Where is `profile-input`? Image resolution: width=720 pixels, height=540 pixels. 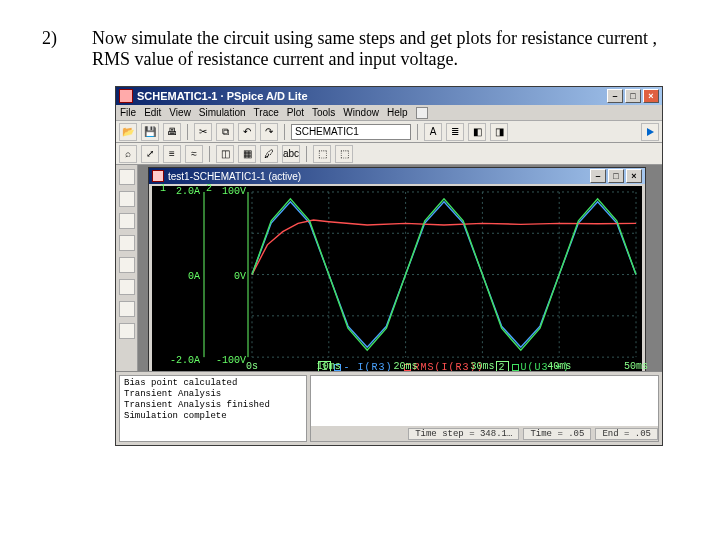
profile-input is located at coordinates (351, 132).